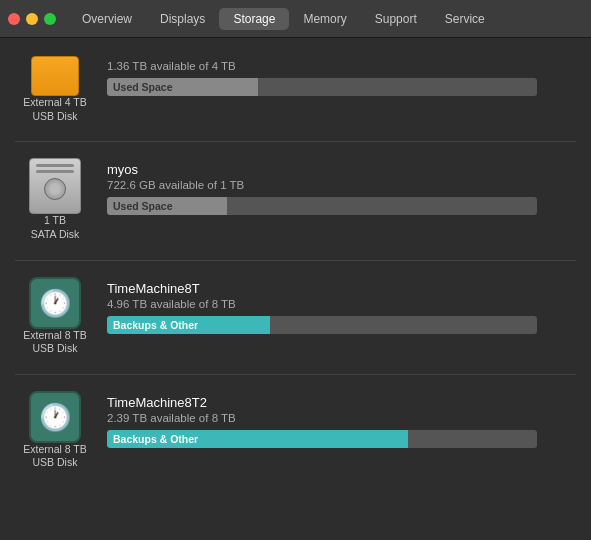 The width and height of the screenshot is (591, 540). I want to click on drive-item-external-4tb: External 4 TBUSB Disk 1.36 TB available …, so click(296, 86).